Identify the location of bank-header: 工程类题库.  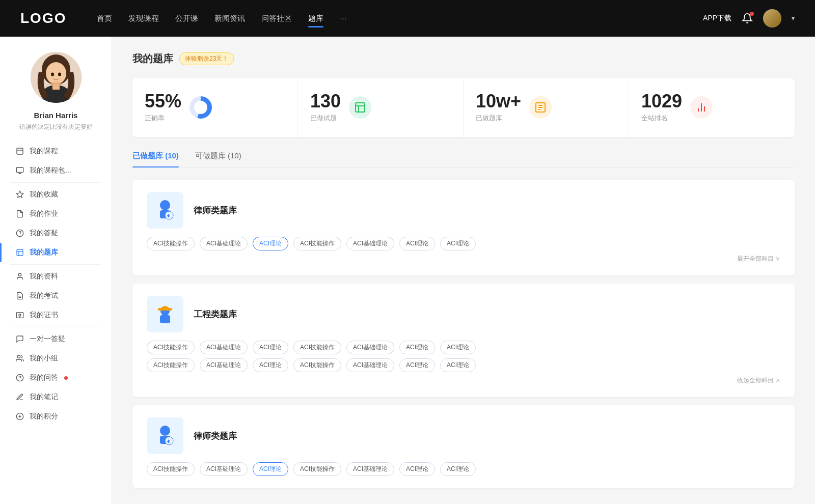
(464, 314).